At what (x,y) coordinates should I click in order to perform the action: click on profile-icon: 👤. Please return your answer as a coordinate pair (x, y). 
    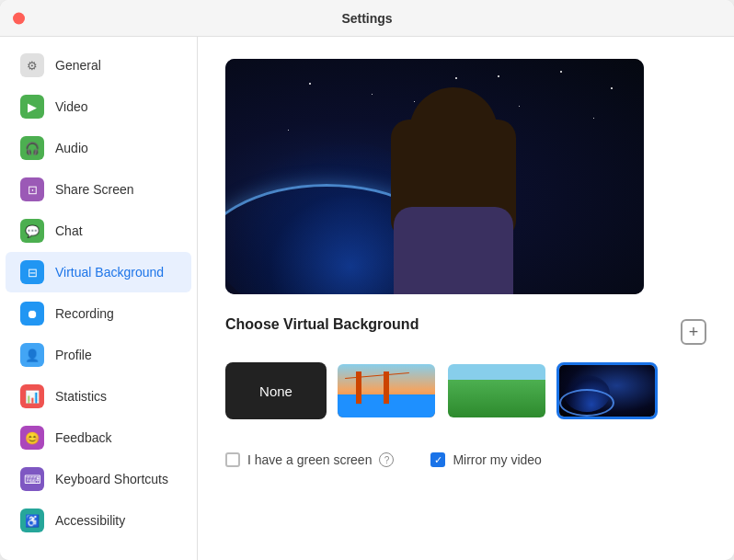
    Looking at the image, I should click on (32, 355).